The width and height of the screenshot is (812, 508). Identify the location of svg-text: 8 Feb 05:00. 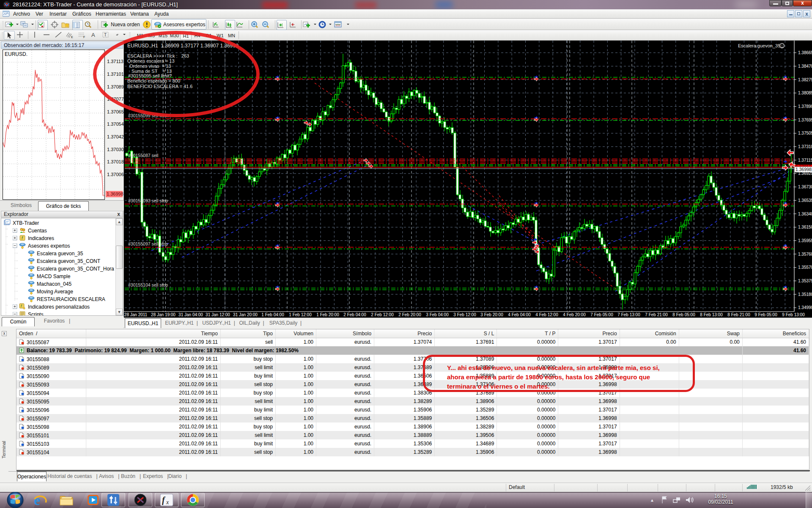
(684, 315).